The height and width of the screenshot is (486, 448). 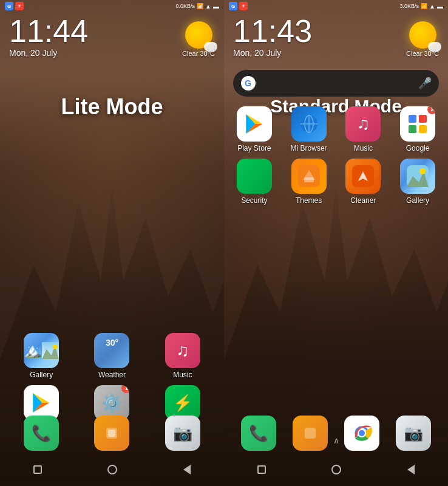 What do you see at coordinates (362, 433) in the screenshot?
I see `chrome-svg` at bounding box center [362, 433].